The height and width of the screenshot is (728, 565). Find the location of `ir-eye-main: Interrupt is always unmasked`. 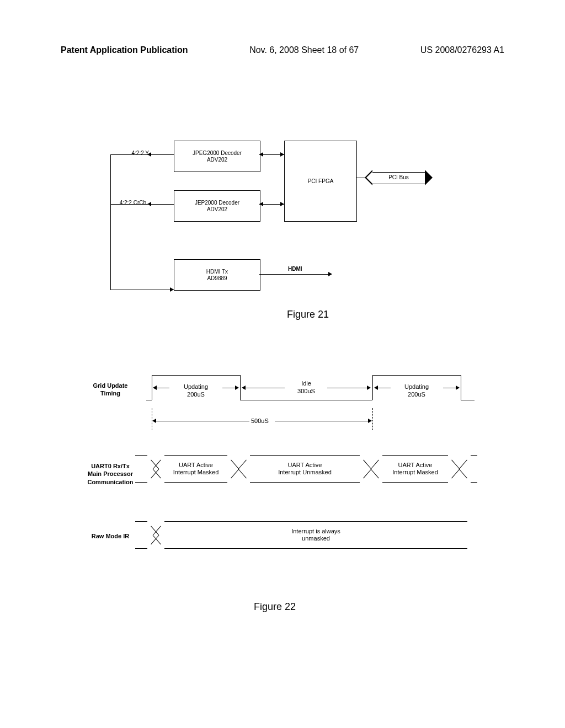

ir-eye-main: Interrupt is always unmasked is located at coordinates (316, 535).